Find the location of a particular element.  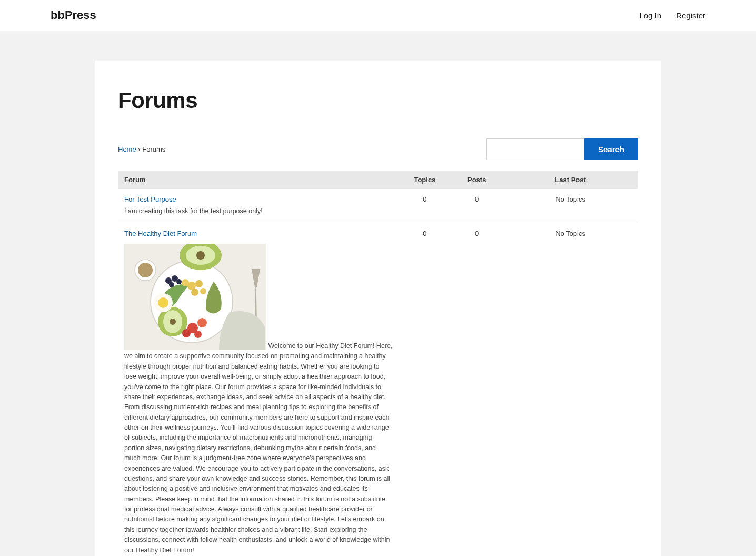

forum-title: For Test Purpose is located at coordinates (258, 199).